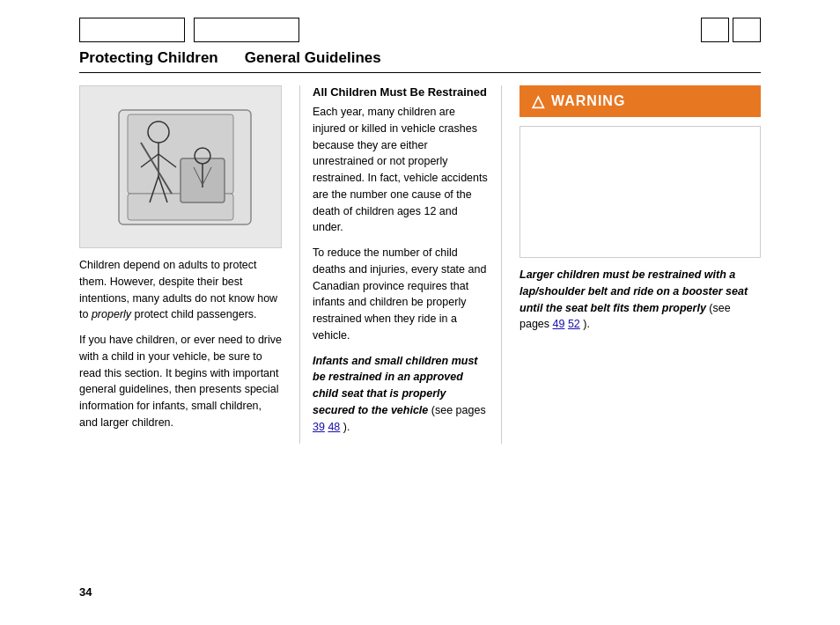 The width and height of the screenshot is (840, 625). I want to click on middle-para-1: Each year, many children are injured or …, so click(401, 170).